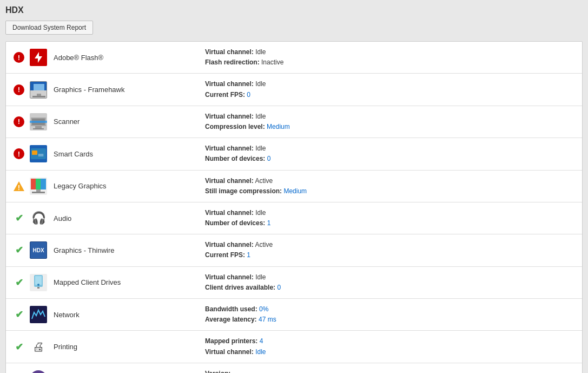 This screenshot has width=588, height=373. I want to click on detail-label: Version:, so click(217, 371).